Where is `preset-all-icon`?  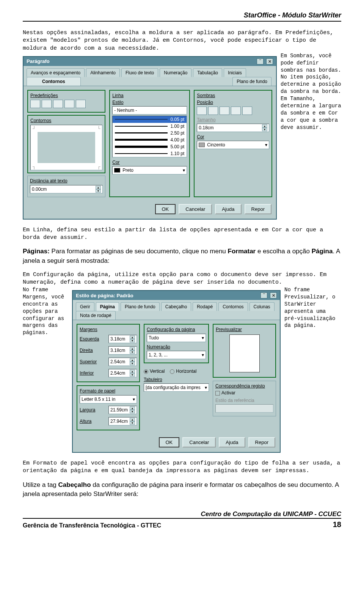
preset-all-icon is located at coordinates (81, 104).